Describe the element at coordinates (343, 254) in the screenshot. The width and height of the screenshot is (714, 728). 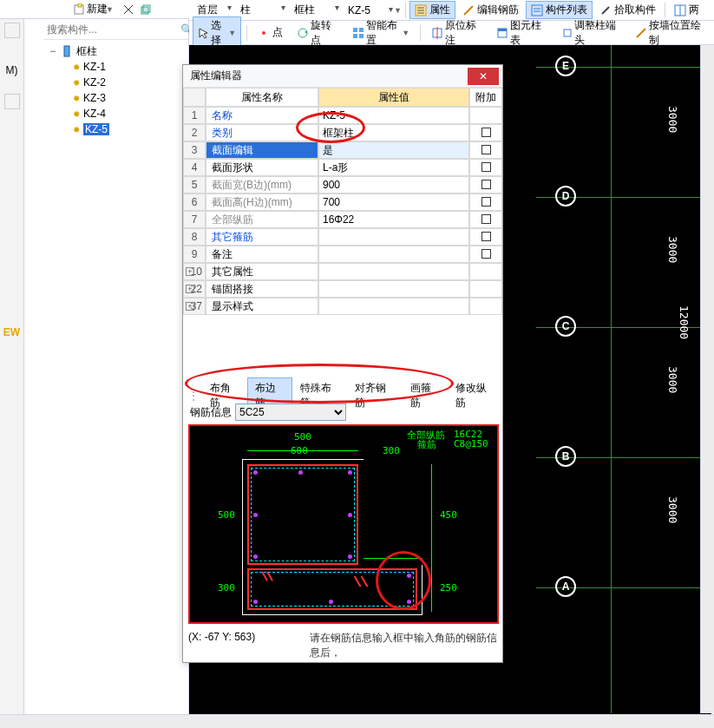
I see `property-row: 9备注` at that location.